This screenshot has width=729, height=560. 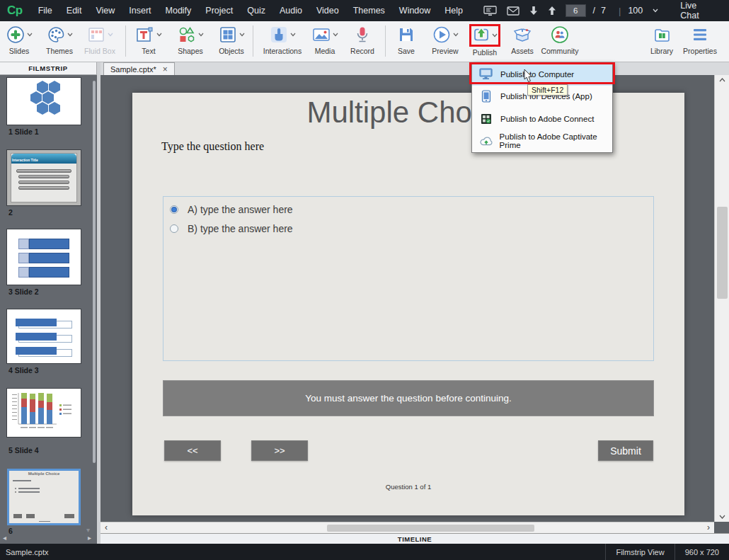 What do you see at coordinates (542, 108) in the screenshot?
I see `publish-dropdown-menu: Publish to Computer Publish for Devices …` at bounding box center [542, 108].